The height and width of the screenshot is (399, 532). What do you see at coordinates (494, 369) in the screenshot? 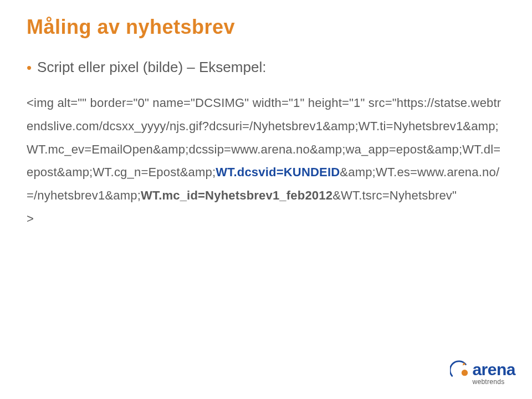
I see `brand-name: arena` at bounding box center [494, 369].